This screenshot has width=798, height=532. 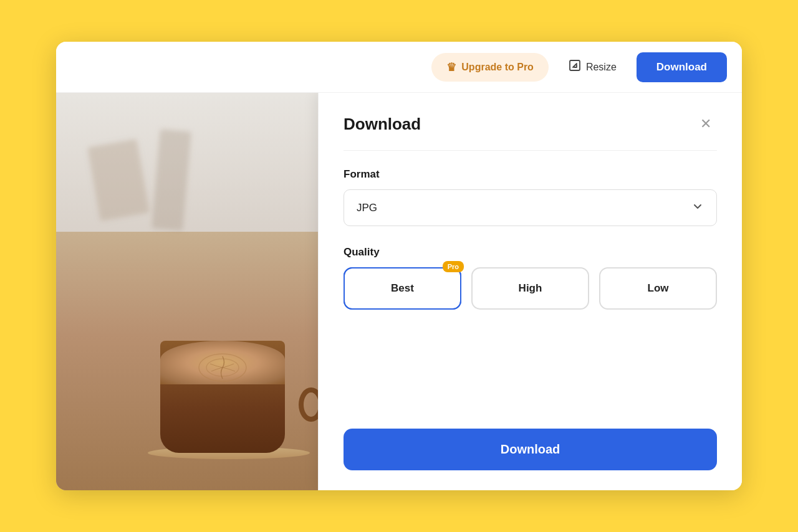 What do you see at coordinates (530, 124) in the screenshot?
I see `panel-header: Download ✕` at bounding box center [530, 124].